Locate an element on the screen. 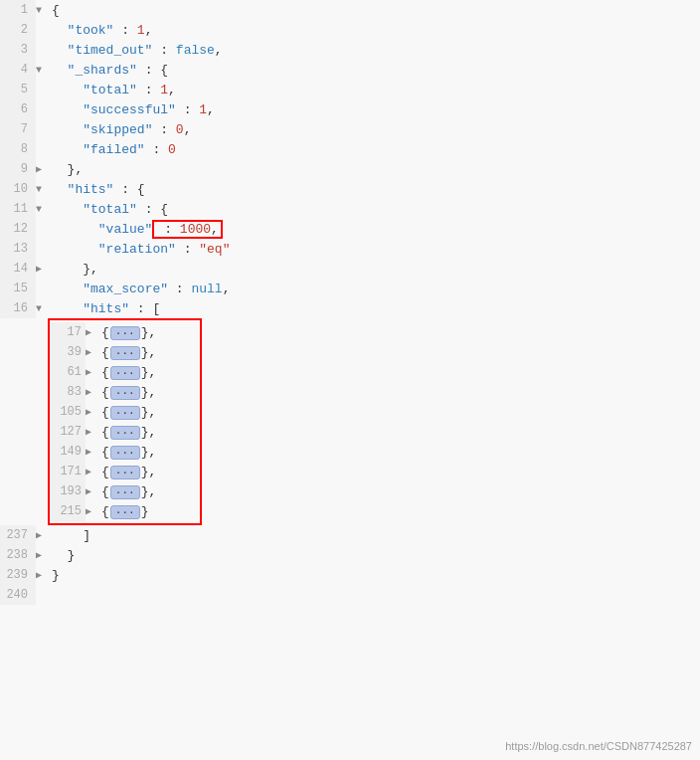 This screenshot has height=760, width=700. line-number: 4 is located at coordinates (18, 70).